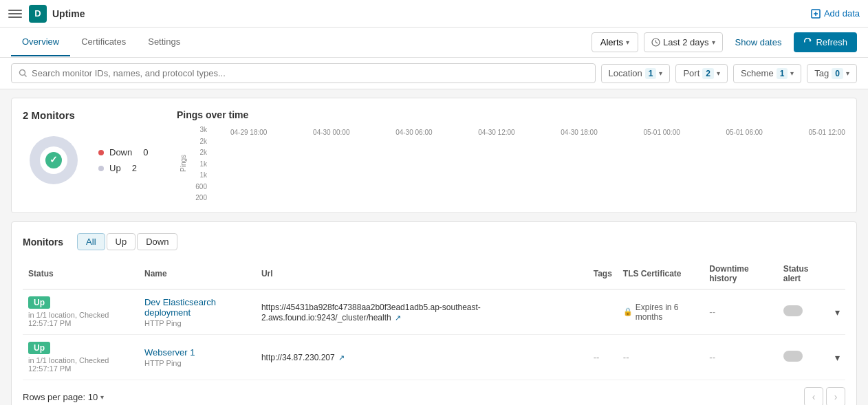 The height and width of the screenshot is (405, 868). Describe the element at coordinates (434, 43) in the screenshot. I see `sub-nav: Overview Certificates Settings Alerts ▾ …` at that location.